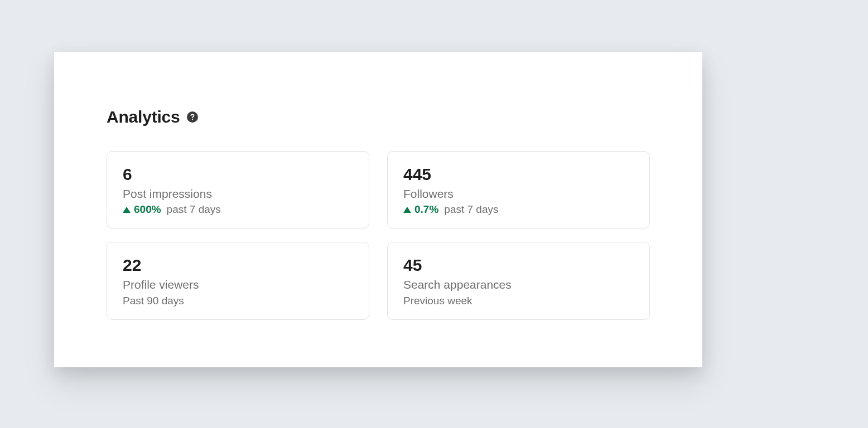 The image size is (868, 428). I want to click on post-impressions-label: Post impressions, so click(238, 194).